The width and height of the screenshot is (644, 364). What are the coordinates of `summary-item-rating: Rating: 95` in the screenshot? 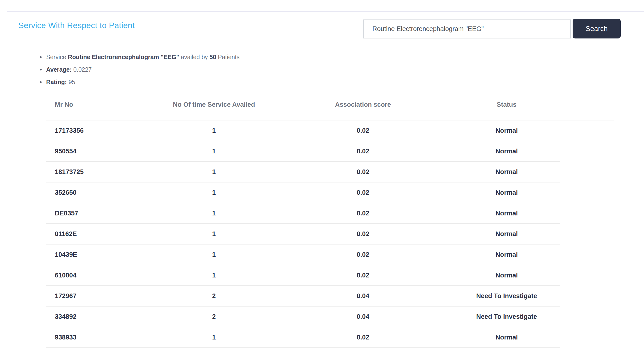 It's located at (143, 82).